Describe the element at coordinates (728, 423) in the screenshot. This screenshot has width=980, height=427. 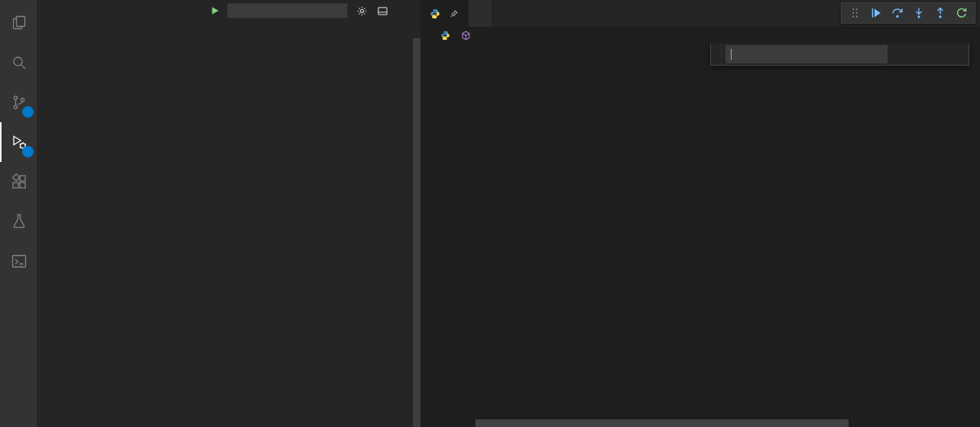
I see `horizontal-scrollbar` at that location.